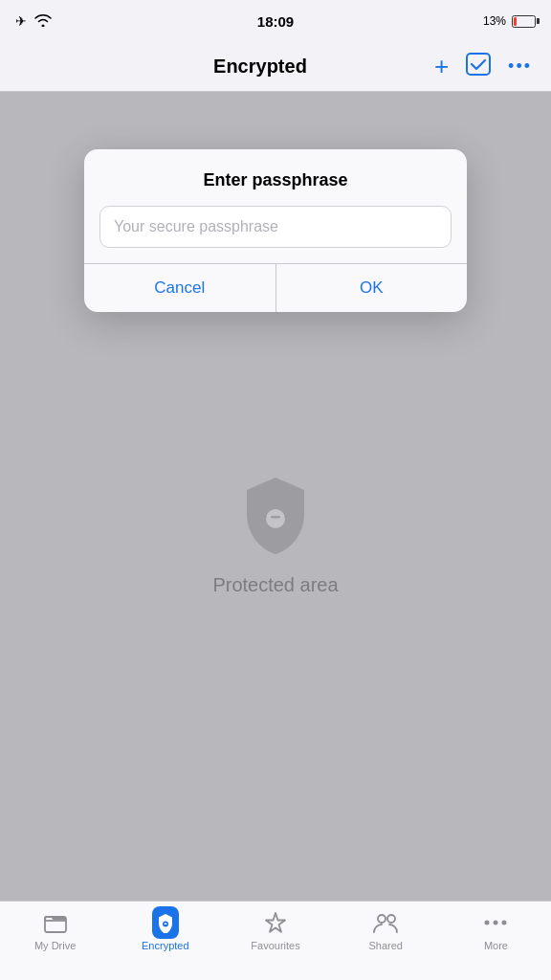 The height and width of the screenshot is (980, 551). Describe the element at coordinates (165, 946) in the screenshot. I see `tab-encrypted-label: Encrypted` at that location.